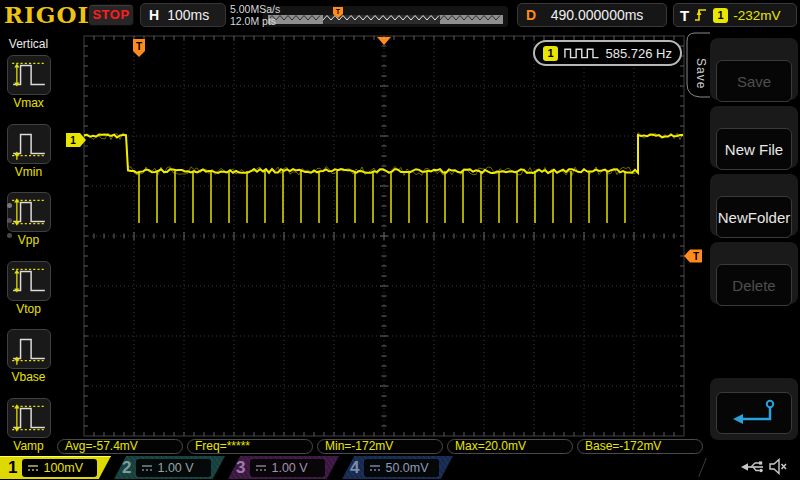 This screenshot has height=480, width=800. I want to click on vmax-label: Vmax, so click(28, 103).